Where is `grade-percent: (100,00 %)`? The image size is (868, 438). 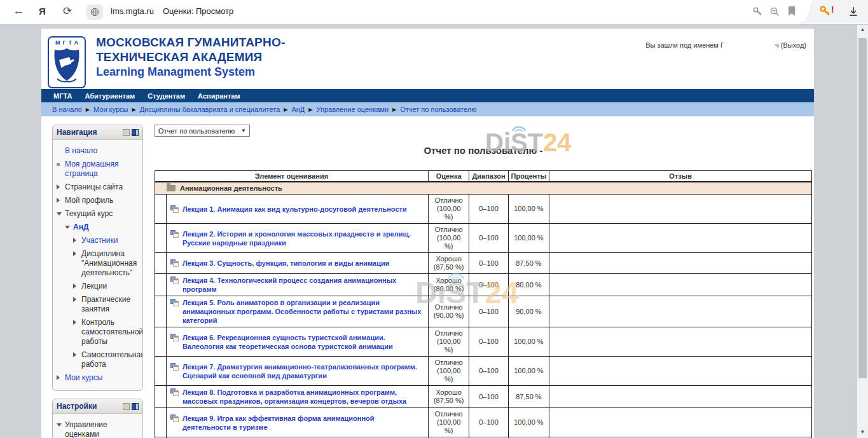
grade-percent: (100,00 %) is located at coordinates (449, 213).